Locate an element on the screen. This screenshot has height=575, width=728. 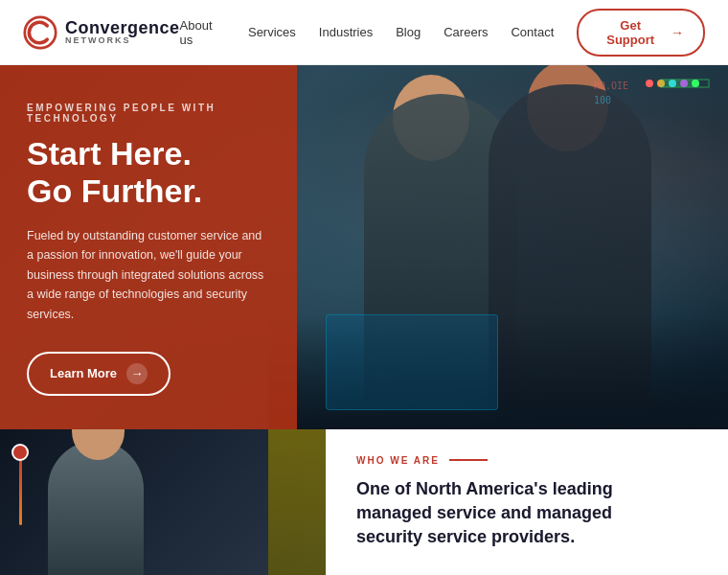
nav-contact: Contact is located at coordinates (533, 33).